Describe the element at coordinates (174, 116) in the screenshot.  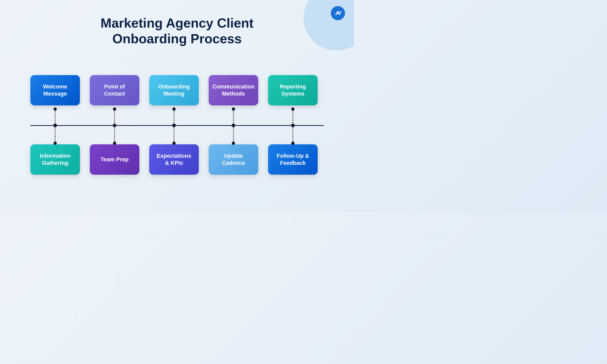
I see `dashed-onboarding-meeting` at that location.